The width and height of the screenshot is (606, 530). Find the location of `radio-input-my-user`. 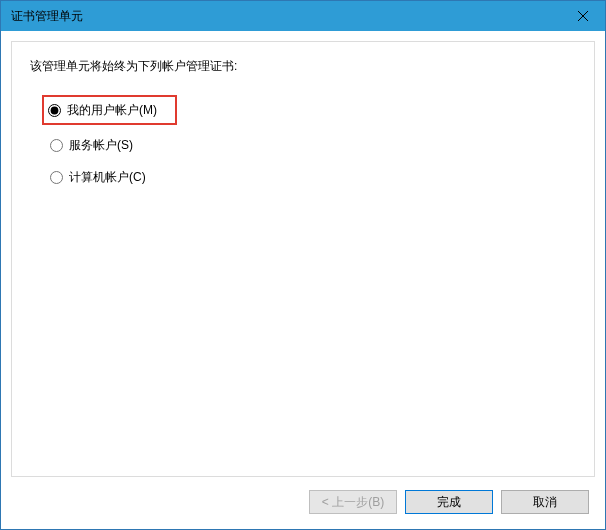

radio-input-my-user is located at coordinates (54, 110).